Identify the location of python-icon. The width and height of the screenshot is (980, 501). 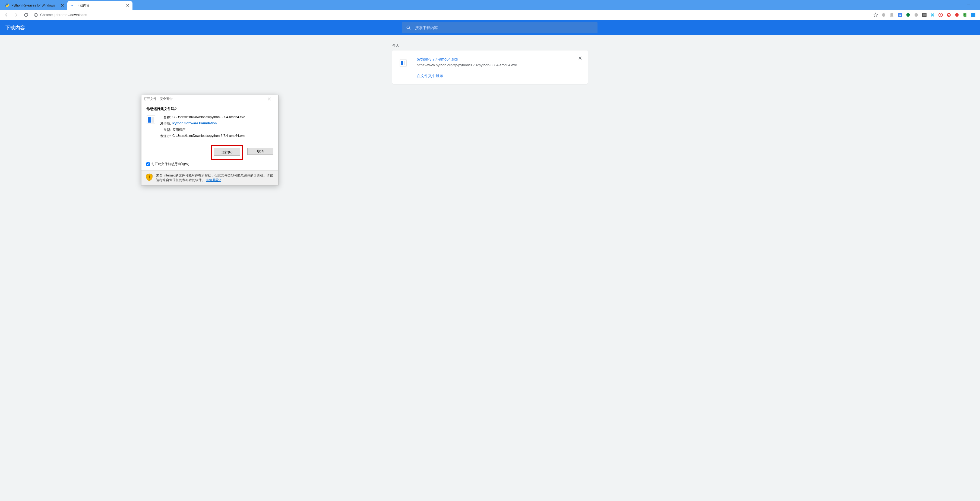
(7, 5).